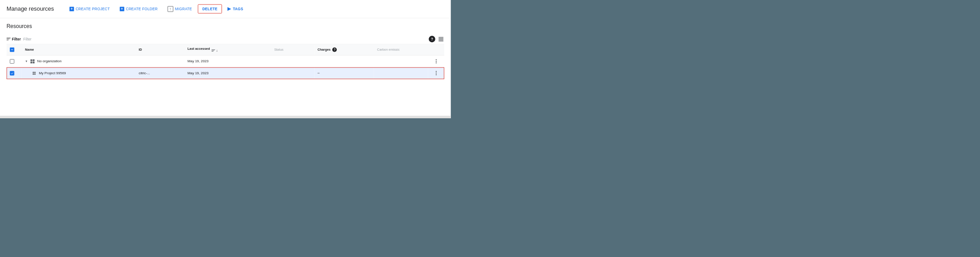 This screenshot has height=257, width=980. Describe the element at coordinates (122, 9) in the screenshot. I see `plus-folder-icon: +` at that location.